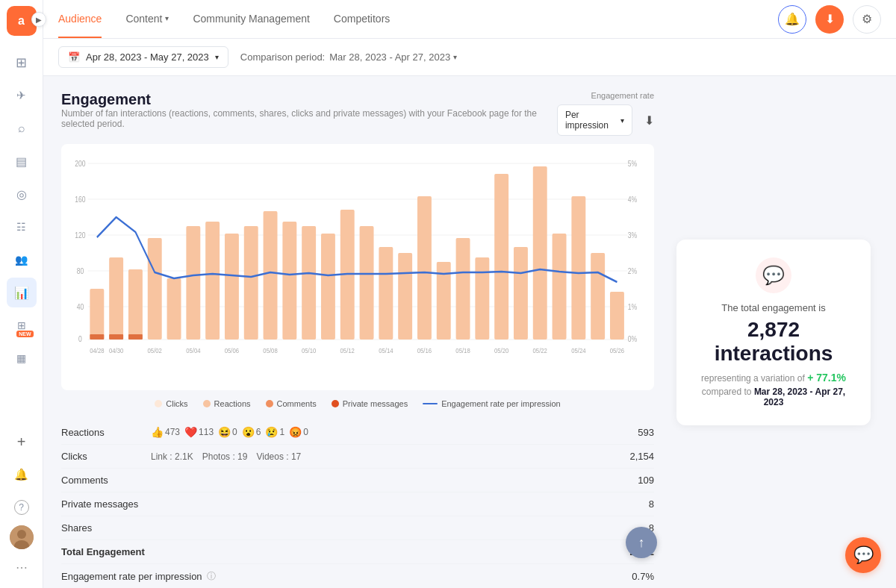  I want to click on sidebar-icon-send: ✈, so click(22, 96).